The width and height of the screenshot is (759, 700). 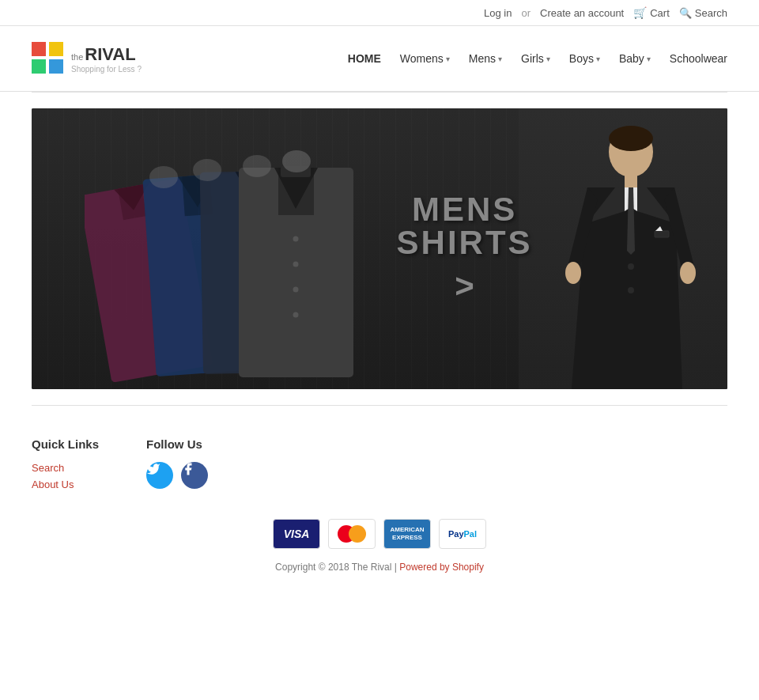 I want to click on paypal-payment-icon: PayPal, so click(x=463, y=534).